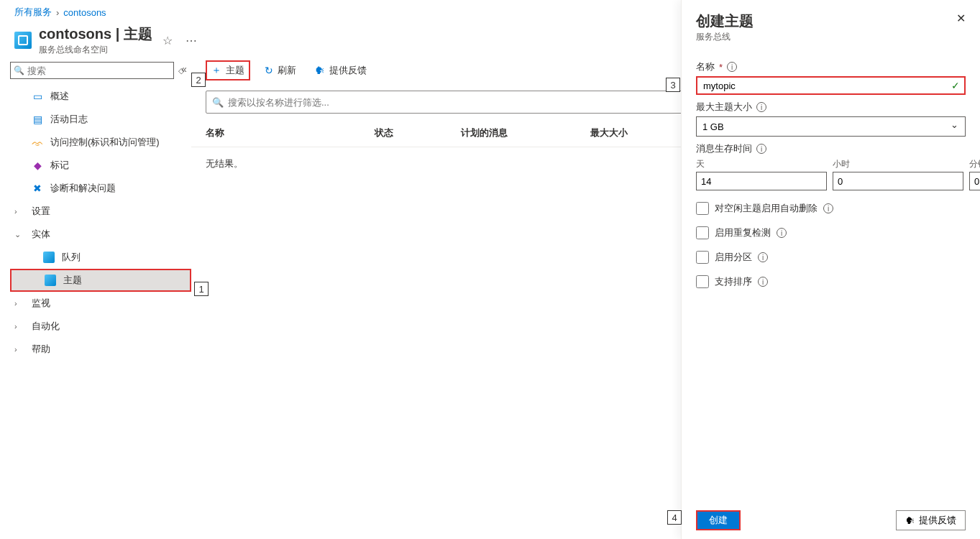  Describe the element at coordinates (101, 188) in the screenshot. I see `nav-diag: ✖ 诊断和解决问题` at that location.